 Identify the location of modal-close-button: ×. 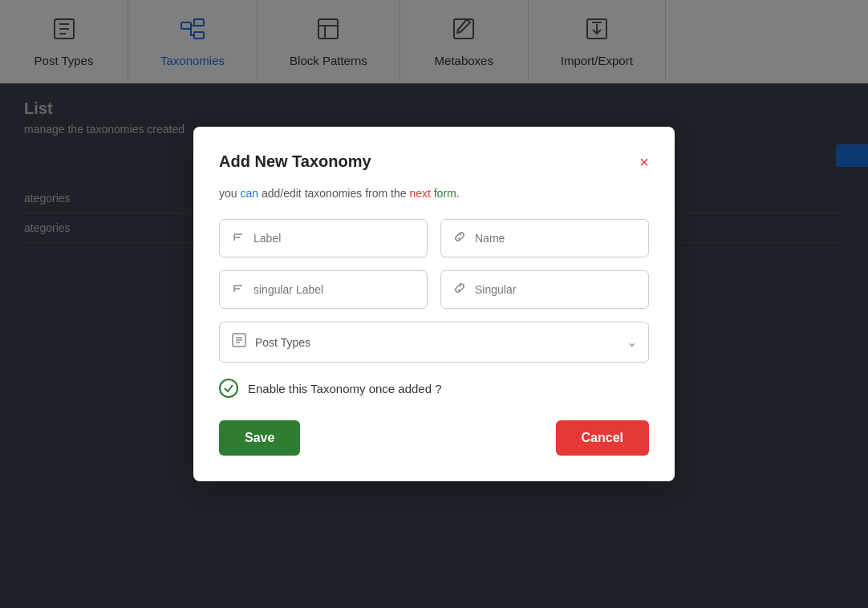
(644, 162).